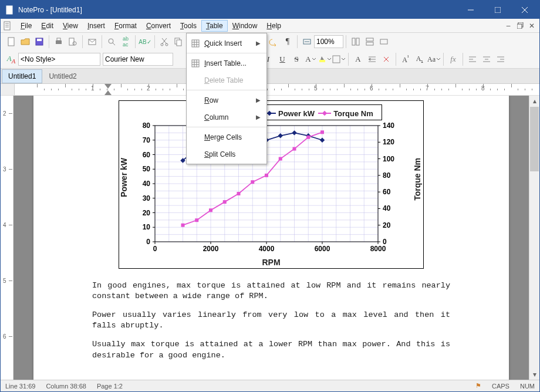 Image resolution: width=540 pixels, height=392 pixels. I want to click on menu-item-split-cells: Split Cells, so click(227, 154).